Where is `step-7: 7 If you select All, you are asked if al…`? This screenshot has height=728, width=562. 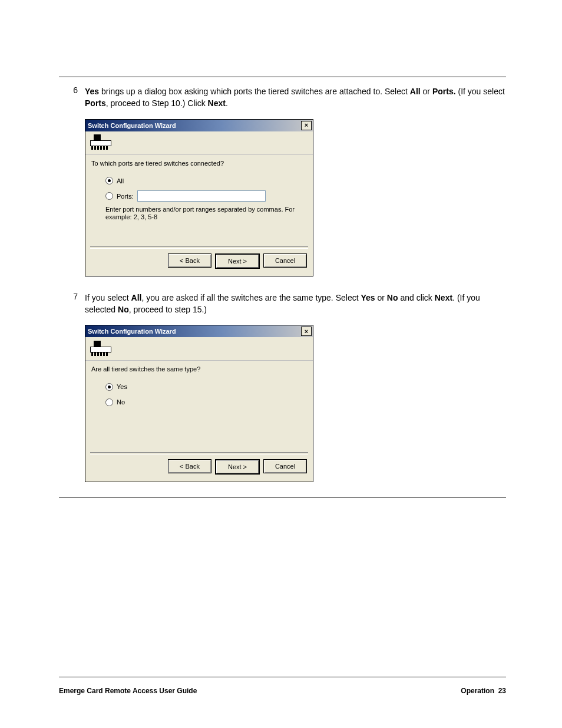 step-7: 7 If you select All, you are asked if al… is located at coordinates (283, 304).